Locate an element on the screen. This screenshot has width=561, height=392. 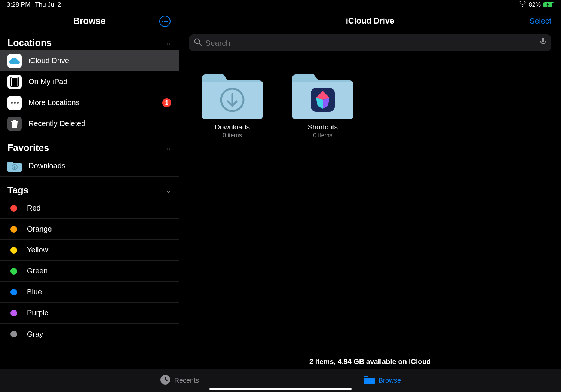
sidebar-tag-green: Green is located at coordinates (89, 271).